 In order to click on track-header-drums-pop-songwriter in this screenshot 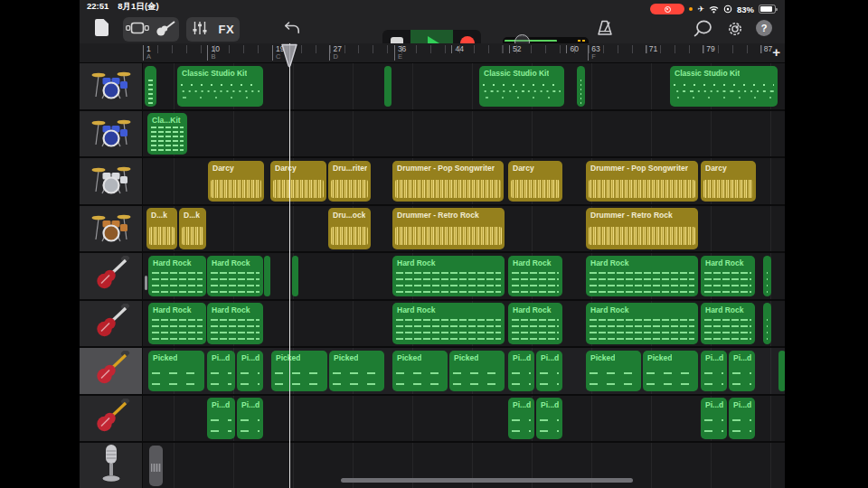, I will do `click(111, 181)`.